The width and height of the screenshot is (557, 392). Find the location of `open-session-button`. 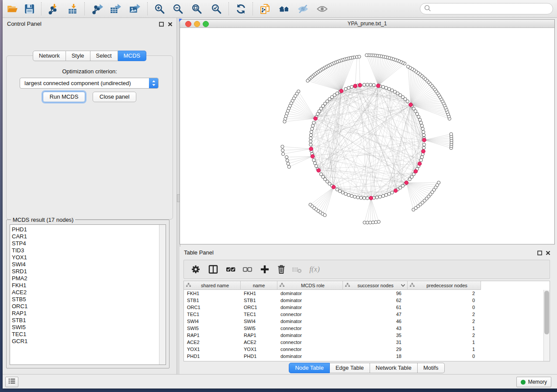

open-session-button is located at coordinates (12, 9).